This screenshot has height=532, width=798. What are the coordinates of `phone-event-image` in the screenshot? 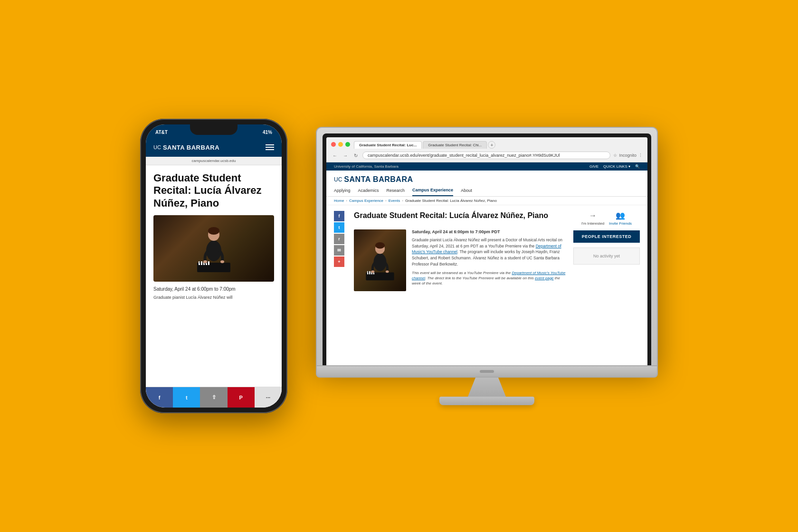 It's located at (214, 248).